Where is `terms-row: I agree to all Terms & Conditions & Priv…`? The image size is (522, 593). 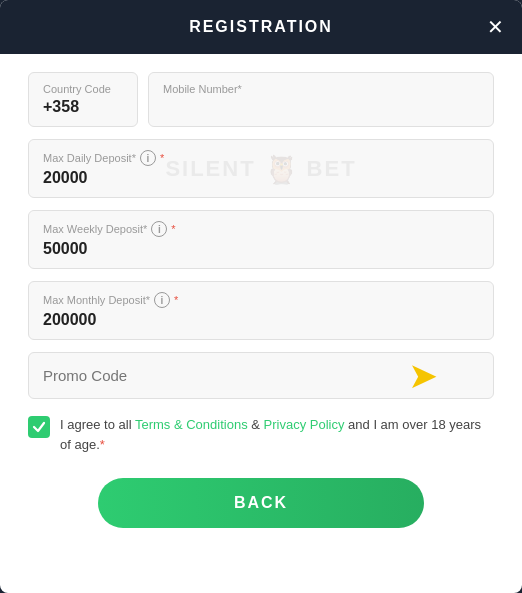 terms-row: I agree to all Terms & Conditions & Priv… is located at coordinates (261, 434).